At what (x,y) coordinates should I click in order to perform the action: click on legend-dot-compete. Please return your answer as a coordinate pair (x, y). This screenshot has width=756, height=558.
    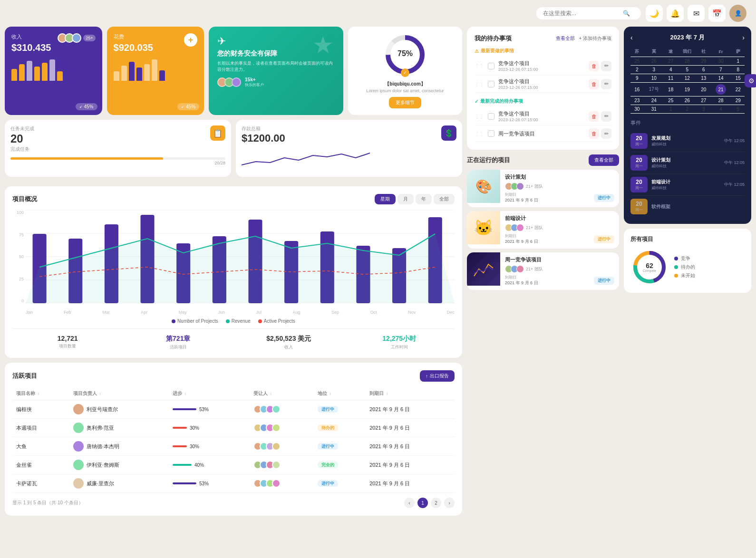
    Looking at the image, I should click on (676, 259).